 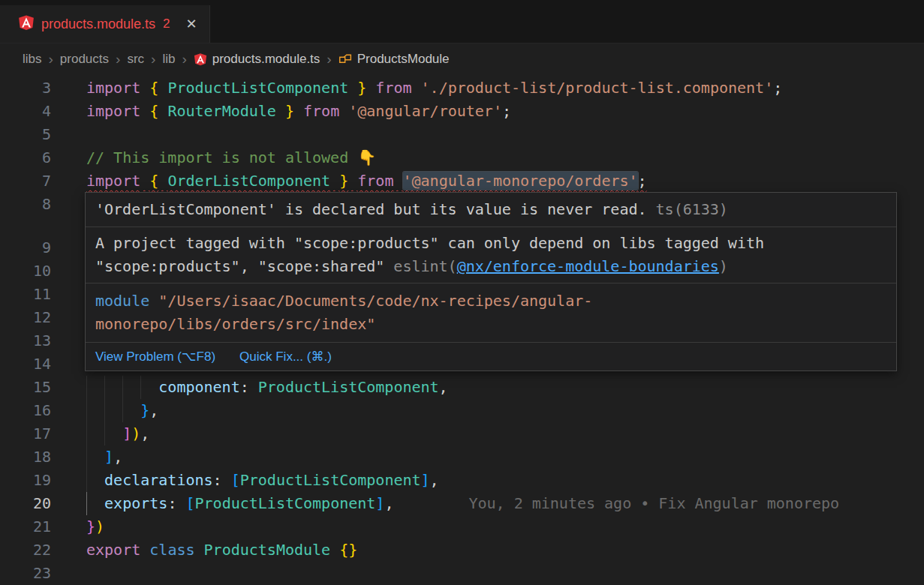 What do you see at coordinates (26, 158) in the screenshot?
I see `line-number: 6` at bounding box center [26, 158].